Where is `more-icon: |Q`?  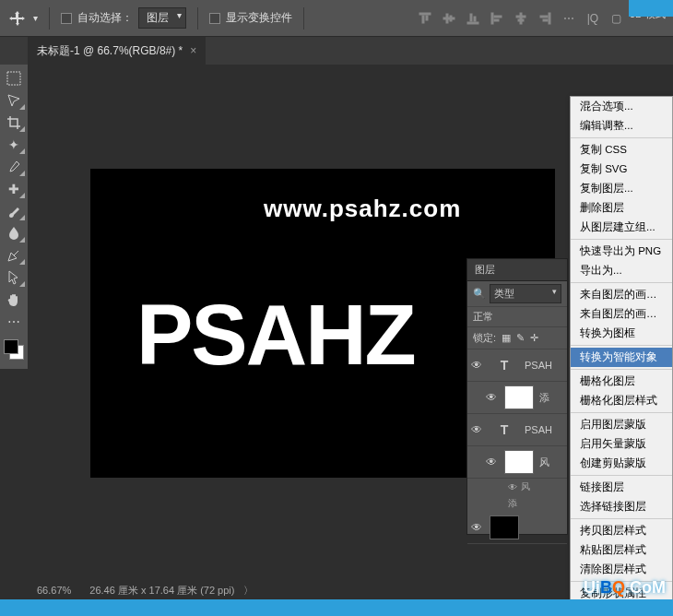
more-icon: |Q is located at coordinates (593, 18).